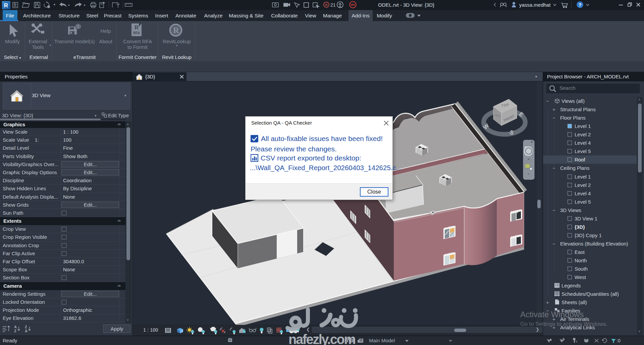  Describe the element at coordinates (382, 340) in the screenshot. I see `svg-text: Main Model` at that location.